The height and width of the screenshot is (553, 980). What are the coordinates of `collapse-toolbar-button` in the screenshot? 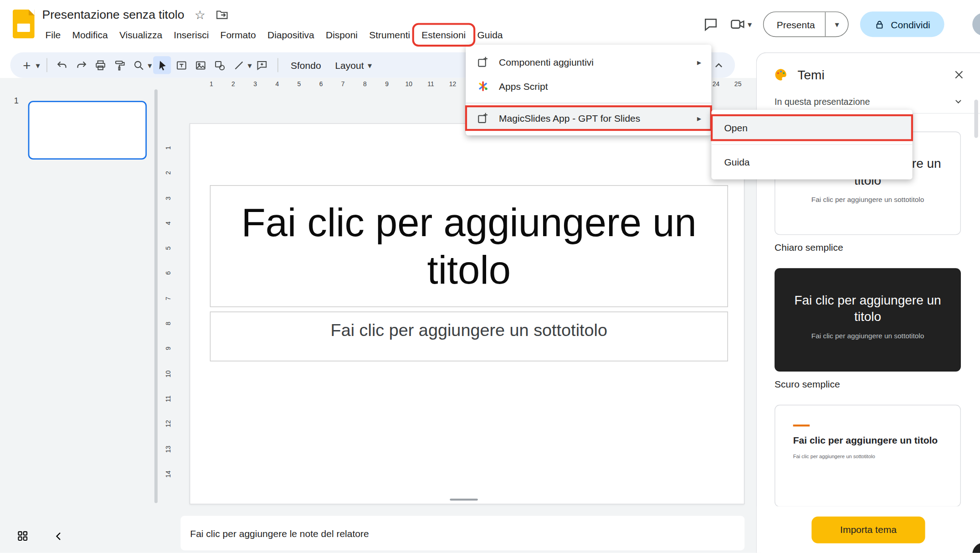 It's located at (718, 65).